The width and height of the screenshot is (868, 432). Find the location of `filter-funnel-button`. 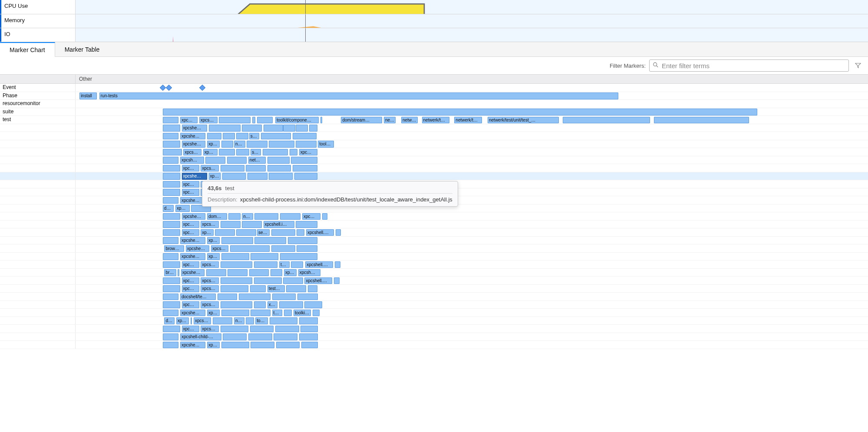

filter-funnel-button is located at coordinates (858, 66).